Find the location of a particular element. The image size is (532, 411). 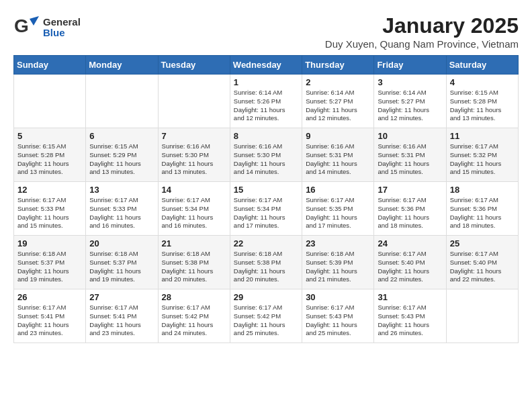

header: G General Blue January 2025 Duy Xuyen, Q… is located at coordinates (266, 32).